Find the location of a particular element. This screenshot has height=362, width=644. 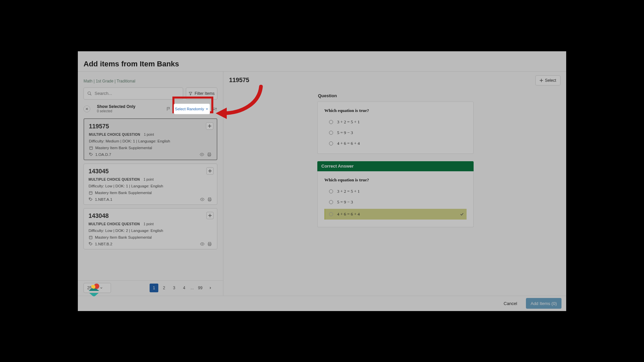

item-meta: Difficulty: Medium | DOK: 1 | Language: … is located at coordinates (150, 141).